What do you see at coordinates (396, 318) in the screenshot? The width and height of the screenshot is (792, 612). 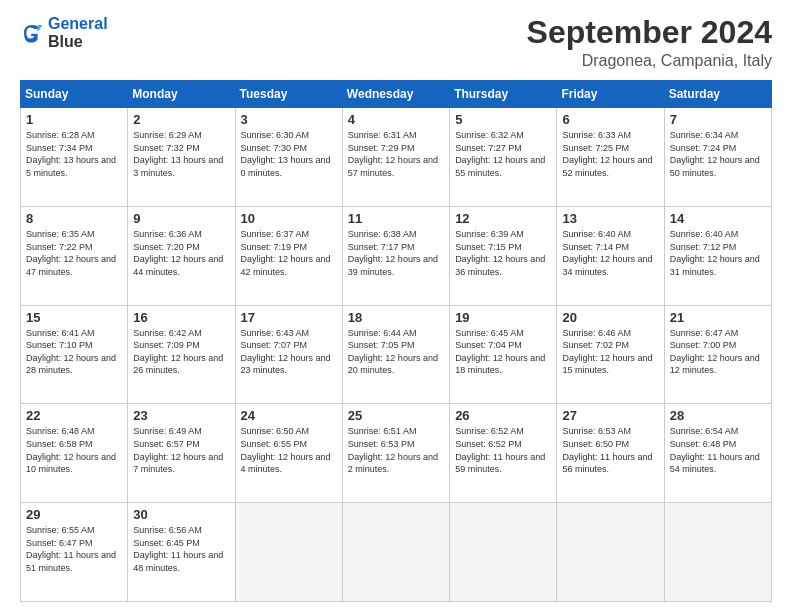 I see `day-number: 18` at bounding box center [396, 318].